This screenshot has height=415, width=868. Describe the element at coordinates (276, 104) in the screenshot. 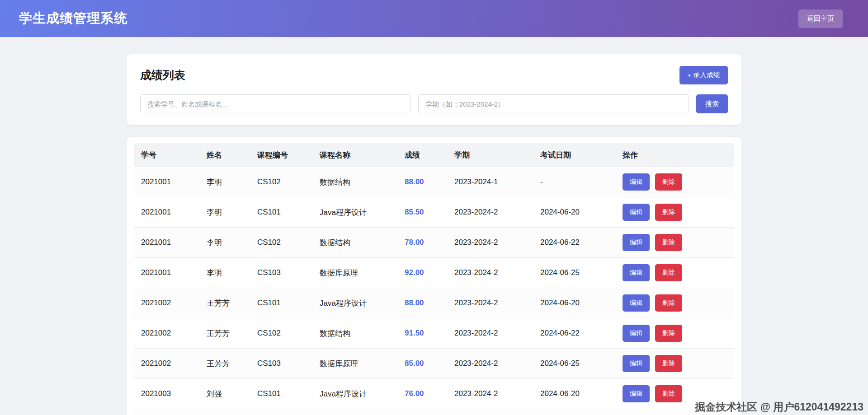

I see `search-input` at that location.